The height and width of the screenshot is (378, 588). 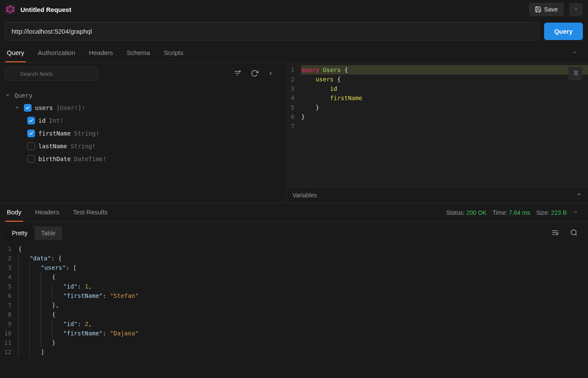 I want to click on chevron-left-icon, so click(x=271, y=73).